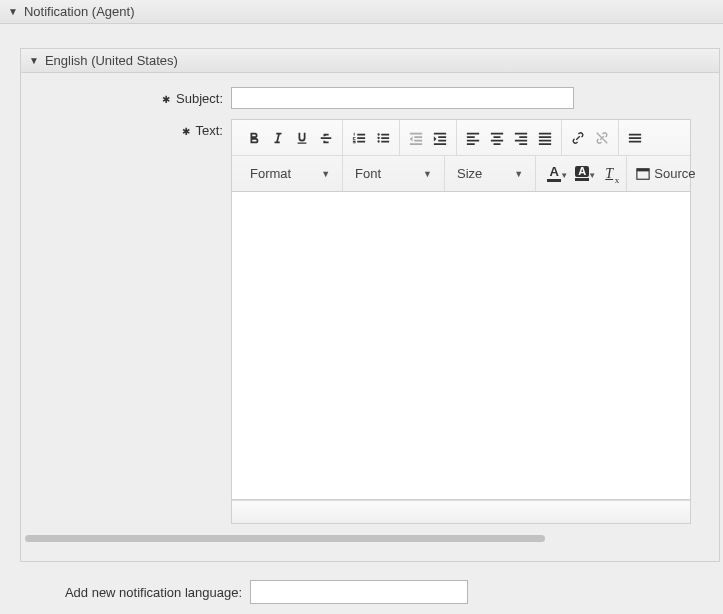 The width and height of the screenshot is (723, 614). Describe the element at coordinates (126, 96) in the screenshot. I see `subject-label: ✱ Subject:` at that location.